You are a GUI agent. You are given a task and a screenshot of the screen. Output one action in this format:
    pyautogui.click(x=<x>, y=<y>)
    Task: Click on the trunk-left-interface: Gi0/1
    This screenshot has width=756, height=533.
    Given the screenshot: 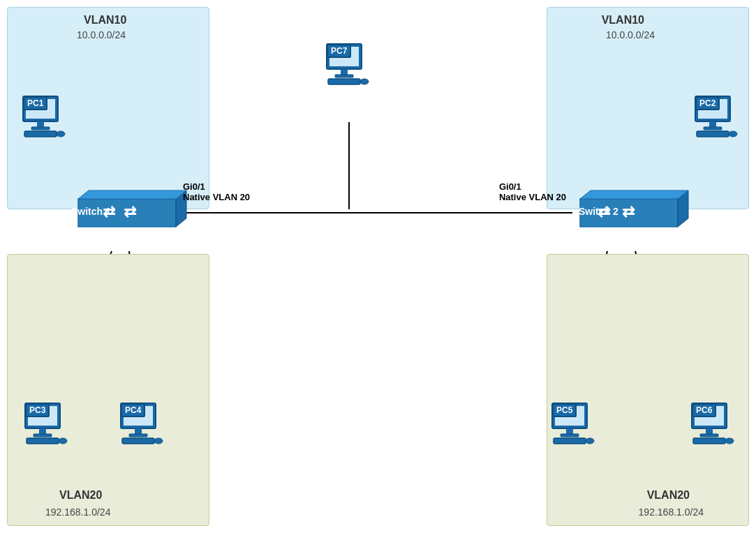 What is the action you would take?
    pyautogui.click(x=216, y=187)
    